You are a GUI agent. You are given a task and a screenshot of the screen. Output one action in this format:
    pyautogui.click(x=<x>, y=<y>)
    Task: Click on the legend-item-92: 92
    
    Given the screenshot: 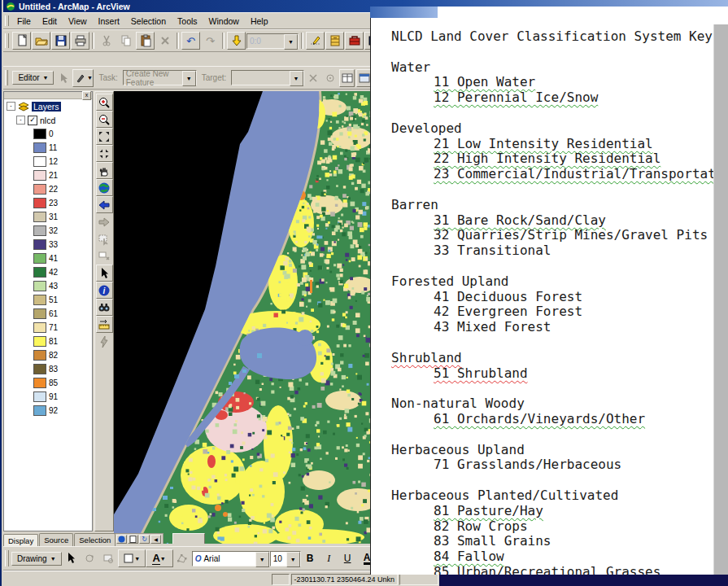 What is the action you would take?
    pyautogui.click(x=48, y=410)
    